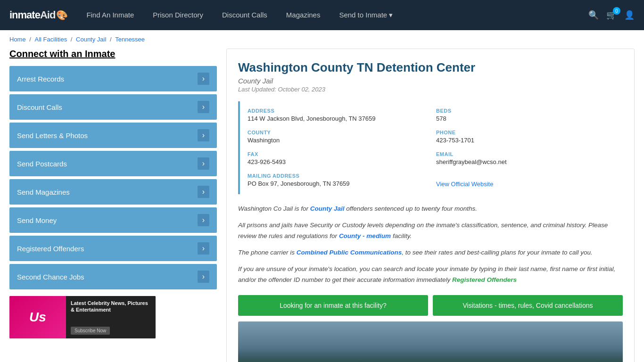  Describe the element at coordinates (322, 40) in the screenshot. I see `breadcrumb: Home / All Facilities / County Jail / Te…` at that location.